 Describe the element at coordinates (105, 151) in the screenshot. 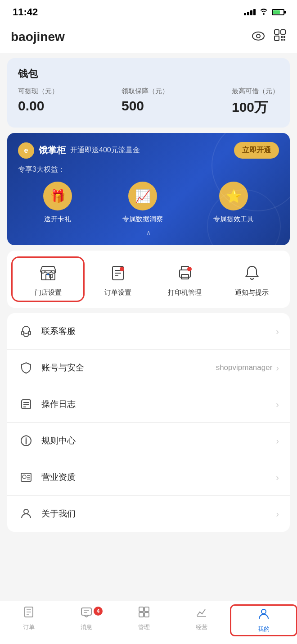

I see `banner-desc: 开通即送400元流量金` at that location.